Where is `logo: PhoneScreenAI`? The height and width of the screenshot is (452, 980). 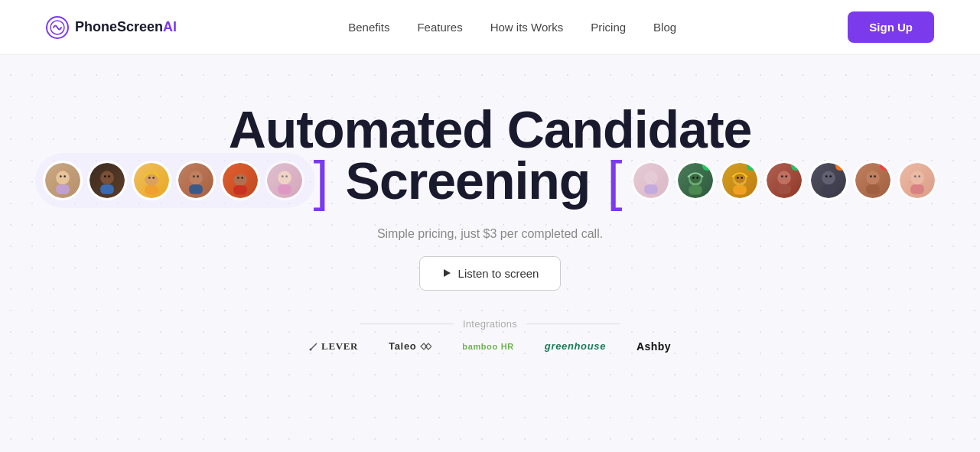
logo: PhoneScreenAI is located at coordinates (112, 28).